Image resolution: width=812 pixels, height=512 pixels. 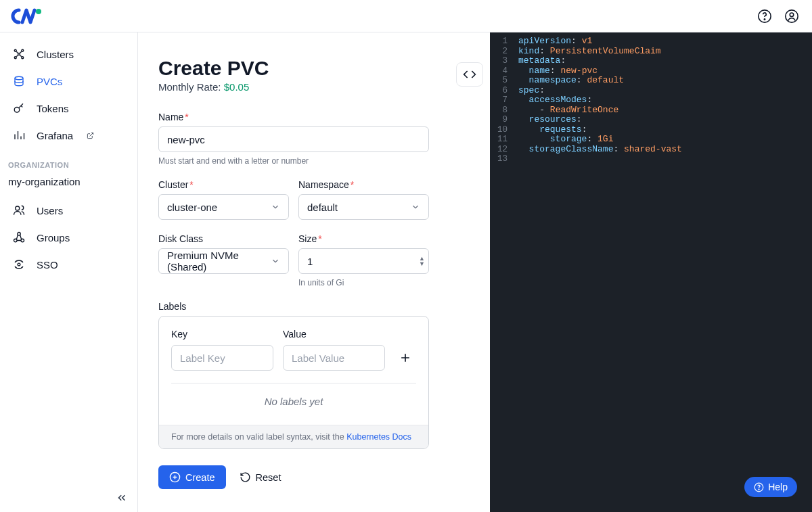 I want to click on org-name: my-organization, so click(x=69, y=185).